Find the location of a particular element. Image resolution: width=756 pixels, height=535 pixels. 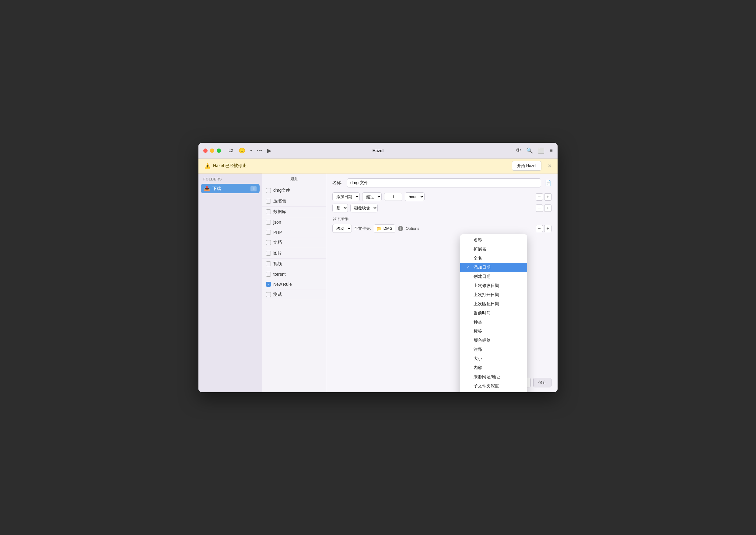

condition2-plus-button: + is located at coordinates (548, 208).